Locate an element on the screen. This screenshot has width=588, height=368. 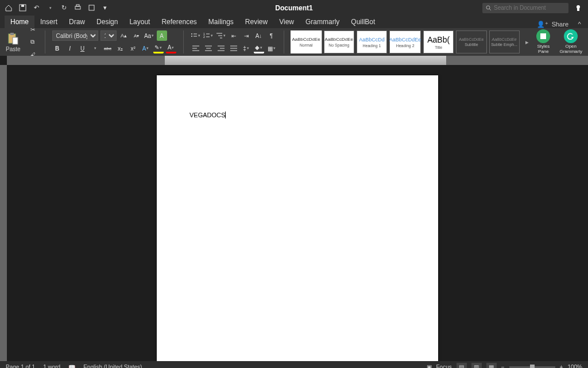
search-input is located at coordinates (529, 8).